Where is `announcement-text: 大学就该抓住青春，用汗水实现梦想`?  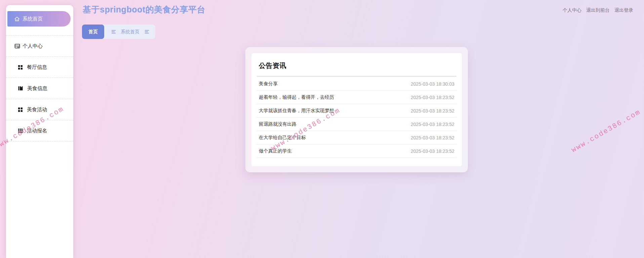
announcement-text: 大学就该抓住青春，用汗水实现梦想 is located at coordinates (296, 111).